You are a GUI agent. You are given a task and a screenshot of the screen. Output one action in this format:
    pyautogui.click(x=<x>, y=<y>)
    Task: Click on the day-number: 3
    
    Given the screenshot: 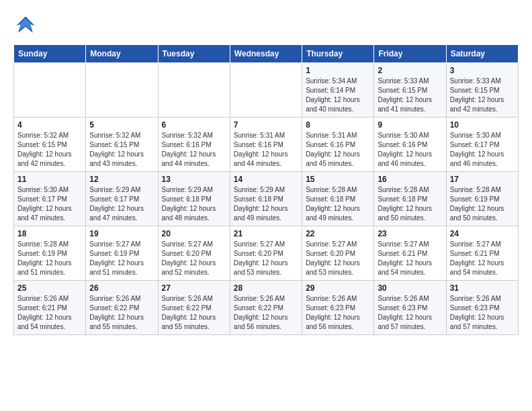 What is the action you would take?
    pyautogui.click(x=482, y=71)
    